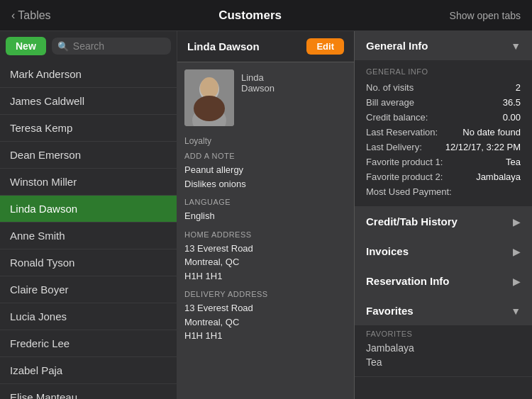  I want to click on loyalty-label: Loyalty, so click(265, 141).